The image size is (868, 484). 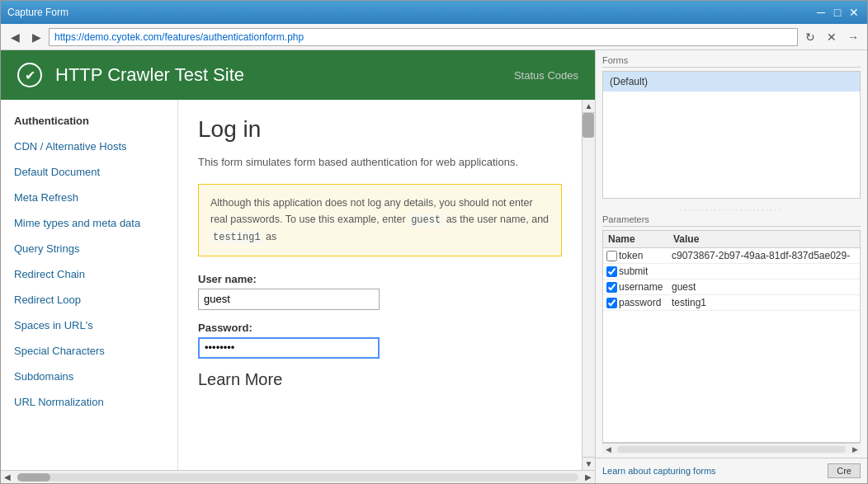 I want to click on minimize-button: ─, so click(x=821, y=12).